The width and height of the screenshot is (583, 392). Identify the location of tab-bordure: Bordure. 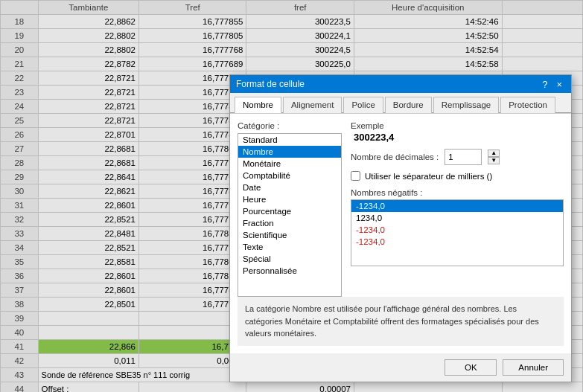
(408, 105).